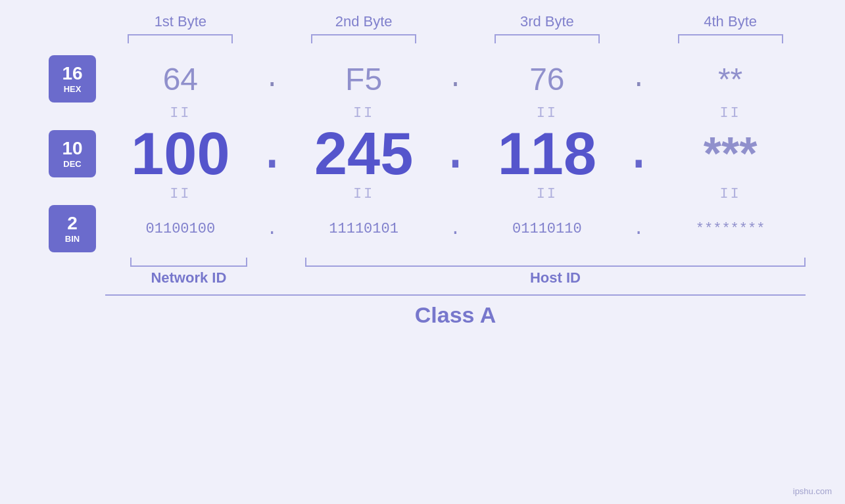 This screenshot has width=845, height=504. What do you see at coordinates (72, 79) in the screenshot?
I see `hex-badge: 16 HEX` at bounding box center [72, 79].